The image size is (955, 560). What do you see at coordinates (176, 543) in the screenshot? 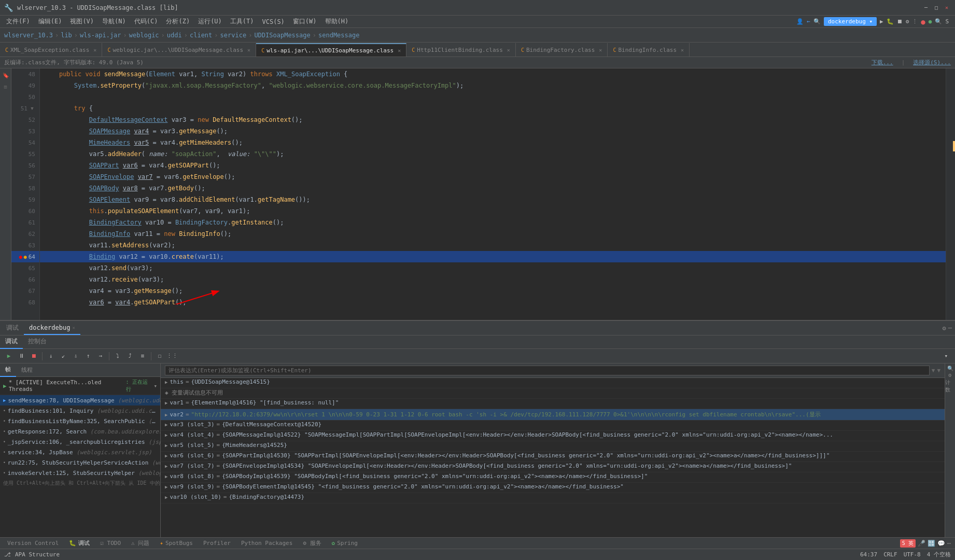
I see `bottom-tab-spotbugs: ✦ SpotBugs` at bounding box center [176, 543].